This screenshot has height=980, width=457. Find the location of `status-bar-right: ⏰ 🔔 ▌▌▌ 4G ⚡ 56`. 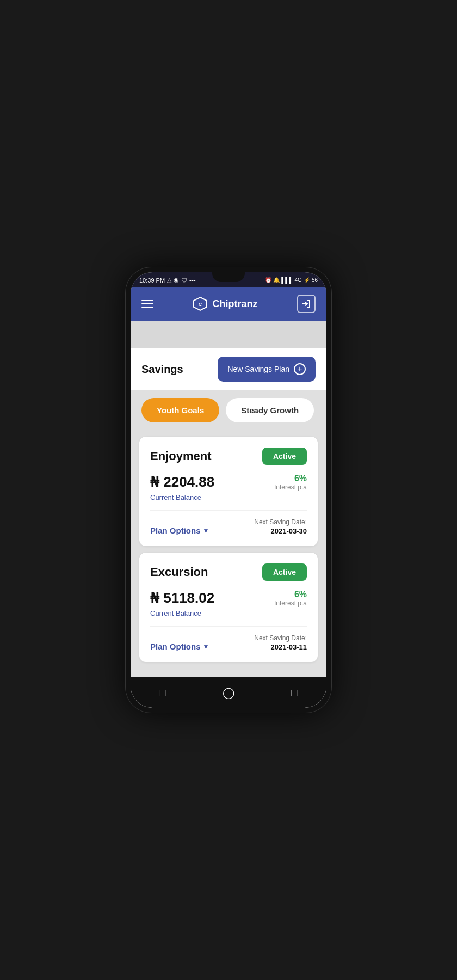

status-bar-right: ⏰ 🔔 ▌▌▌ 4G ⚡ 56 is located at coordinates (292, 280).